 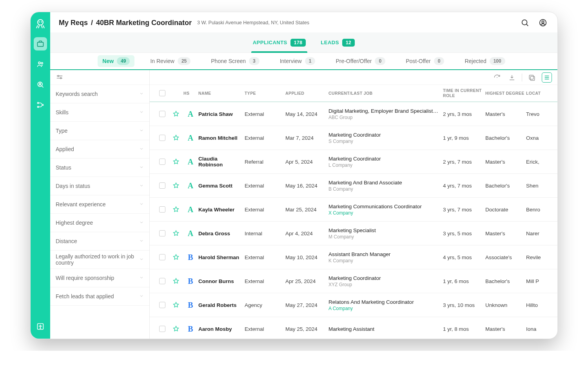 I want to click on breadcrumb-root: My Reqs, so click(x=73, y=23).